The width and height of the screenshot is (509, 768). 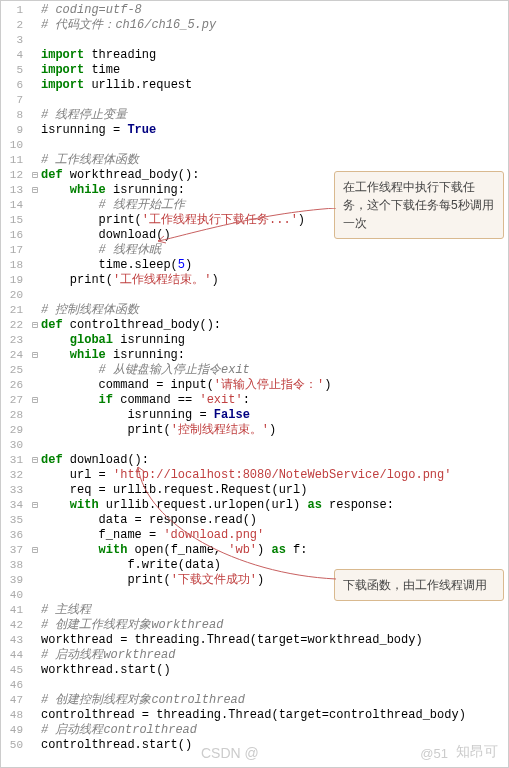 What do you see at coordinates (274, 326) in the screenshot?
I see `code-line: def controlthread_body():` at bounding box center [274, 326].